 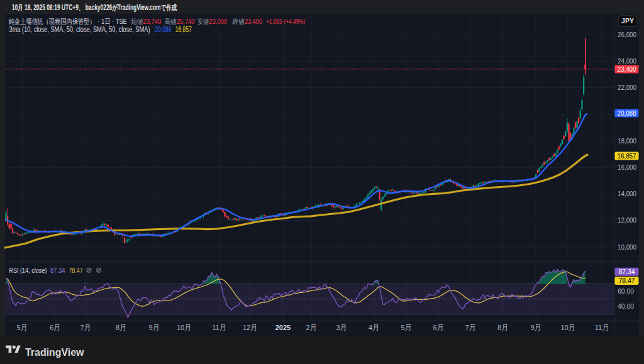 What do you see at coordinates (311, 328) in the screenshot?
I see `svg-text: 2月` at bounding box center [311, 328].